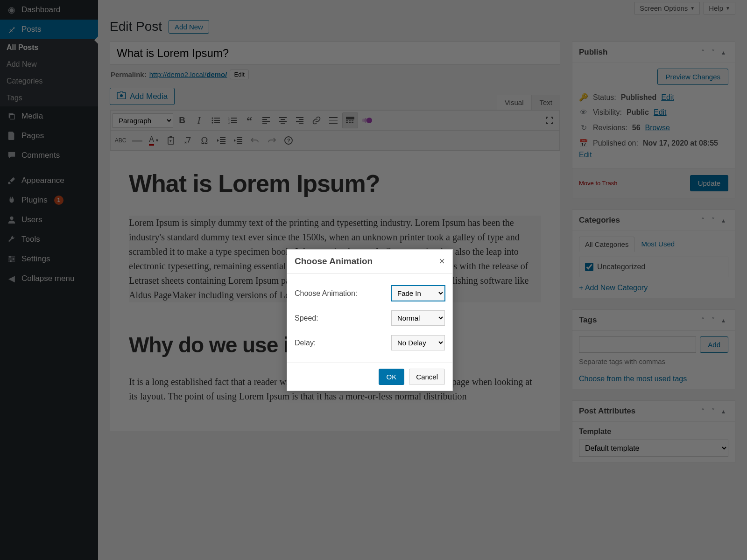 This screenshot has width=747, height=560. What do you see at coordinates (427, 377) in the screenshot?
I see `cancel-button: Cancel` at bounding box center [427, 377].